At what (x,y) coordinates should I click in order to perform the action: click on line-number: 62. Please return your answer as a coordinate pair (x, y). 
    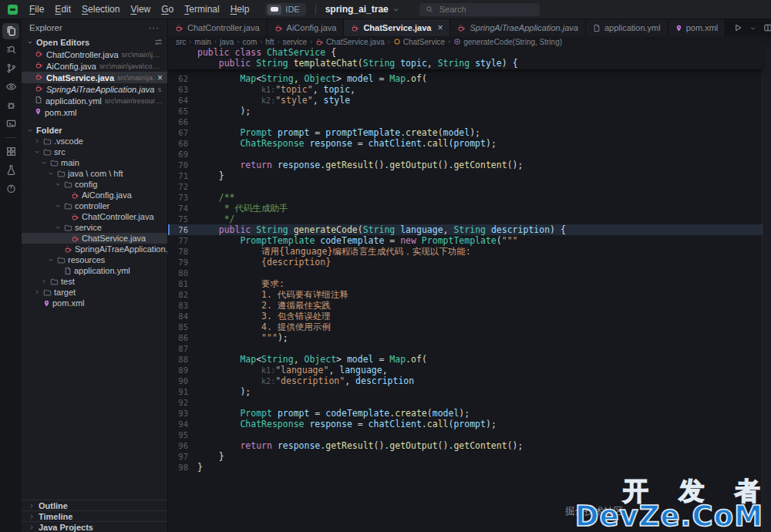
    Looking at the image, I should click on (178, 79).